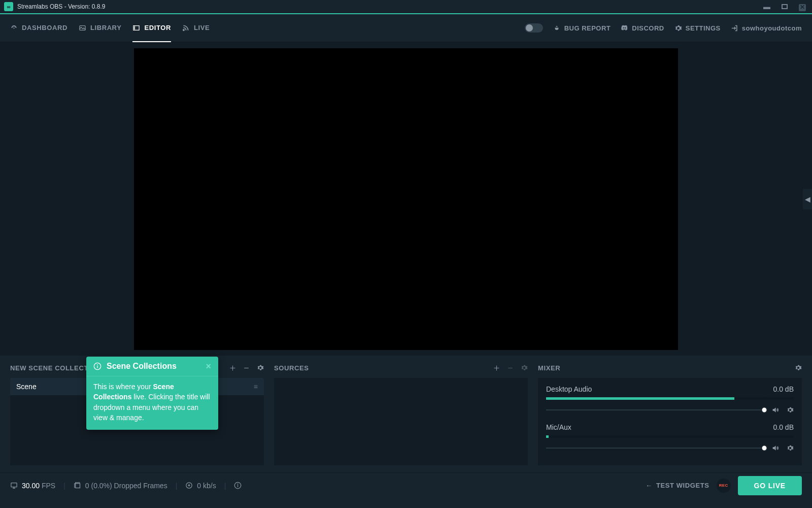  I want to click on nav-editor-label: Editor, so click(157, 27).